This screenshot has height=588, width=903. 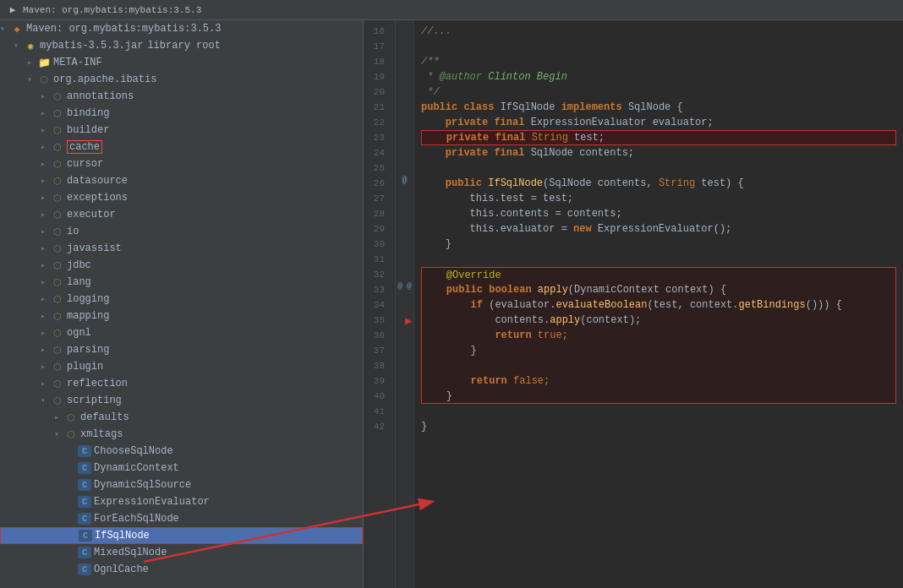 I want to click on sidebar-item-defaults: ▸⬡defaults, so click(x=181, y=417).